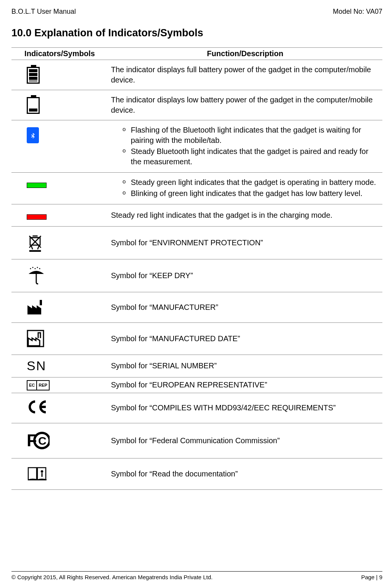 The width and height of the screenshot is (390, 588). What do you see at coordinates (372, 577) in the screenshot?
I see `page-number: Page | 9` at bounding box center [372, 577].